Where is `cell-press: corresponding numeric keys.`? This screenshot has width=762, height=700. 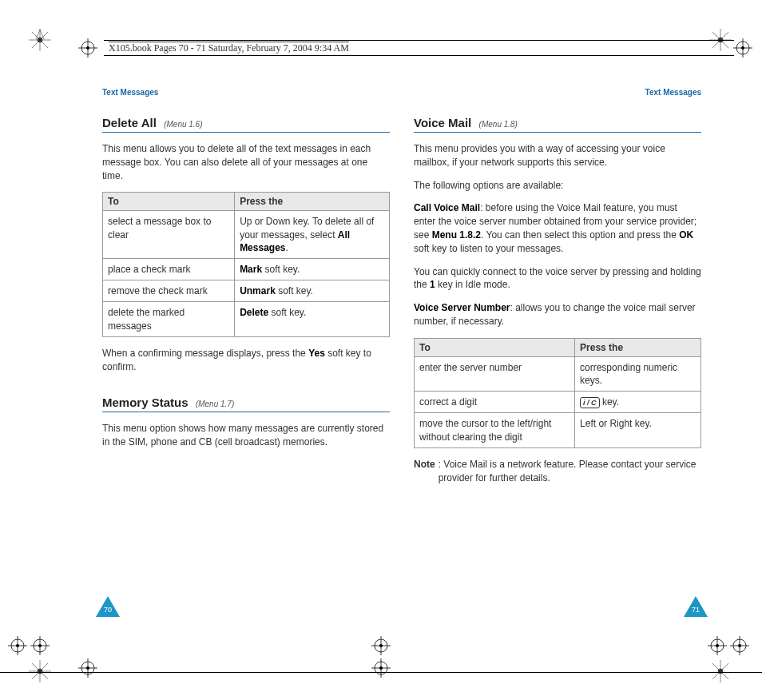 cell-press: corresponding numeric keys. is located at coordinates (638, 374).